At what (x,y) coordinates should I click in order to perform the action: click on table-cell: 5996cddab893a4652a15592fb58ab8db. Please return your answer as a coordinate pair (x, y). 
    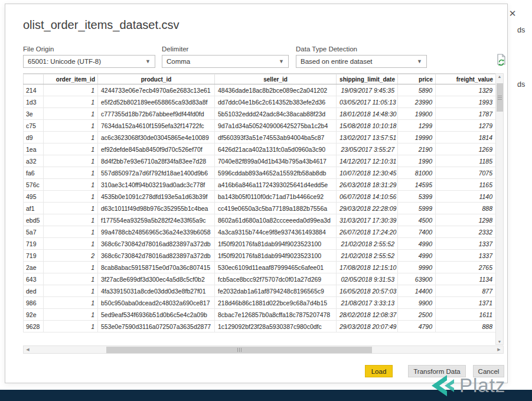
    Looking at the image, I should click on (276, 173).